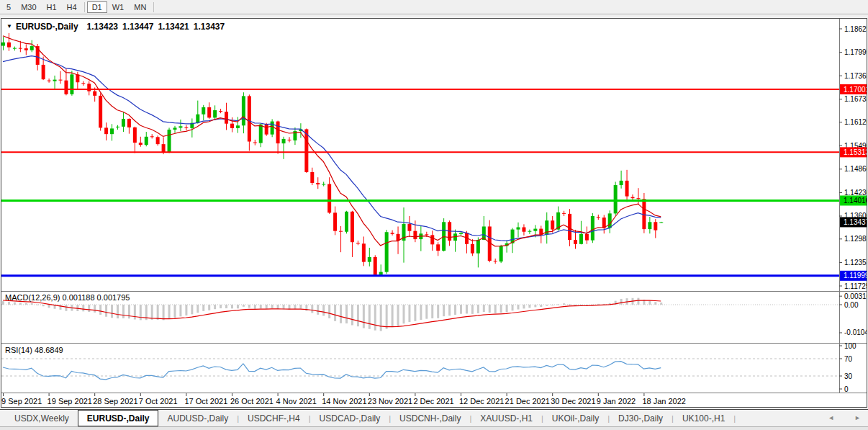 This screenshot has height=430, width=868. Describe the element at coordinates (115, 27) in the screenshot. I see `chart-title: ▼EURUSD-,Daily1.134231.134471.134211.134…` at that location.